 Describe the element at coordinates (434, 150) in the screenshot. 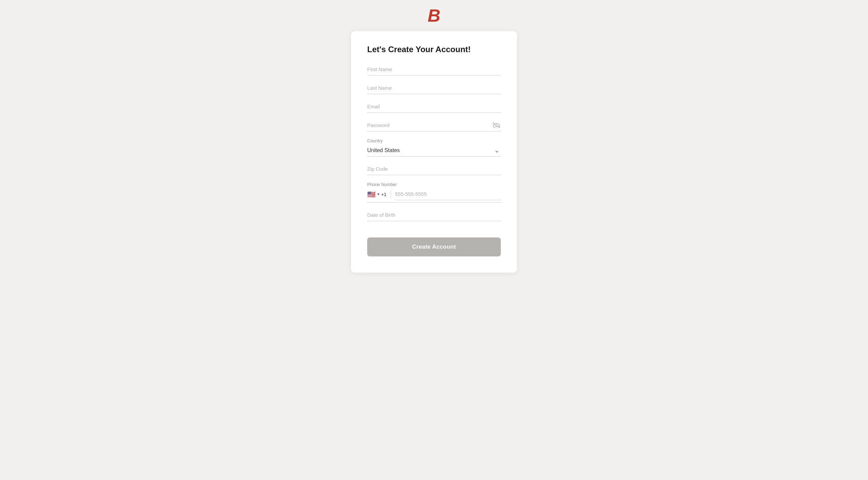

I see `country-select-wrapper: United States Canada United Kingdom Aust…` at that location.